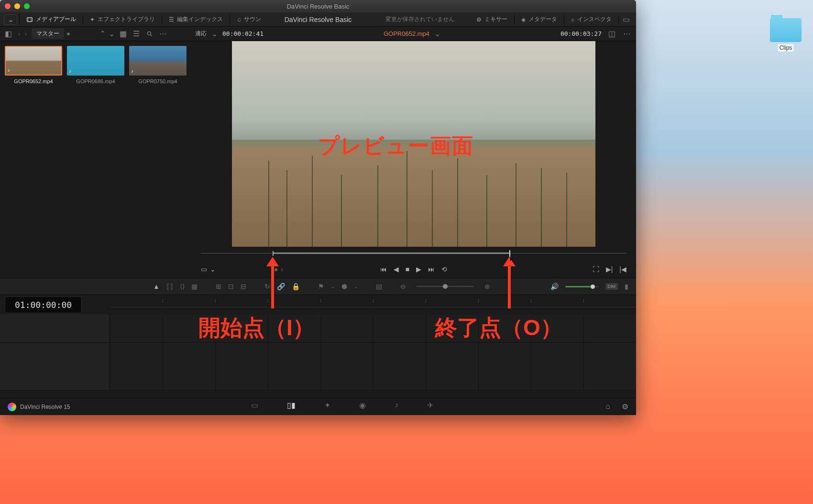  What do you see at coordinates (201, 33) in the screenshot?
I see `fit-dropdown: 適応` at bounding box center [201, 33].